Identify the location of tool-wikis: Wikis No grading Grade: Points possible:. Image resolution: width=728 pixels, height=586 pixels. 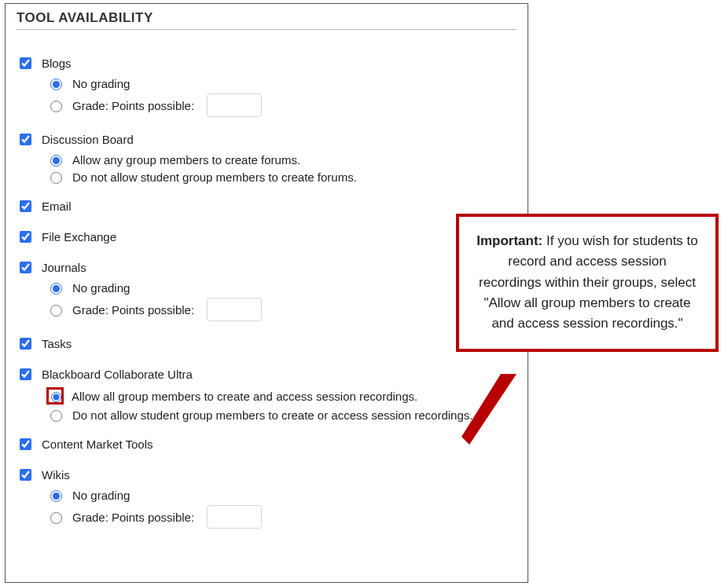
(267, 498).